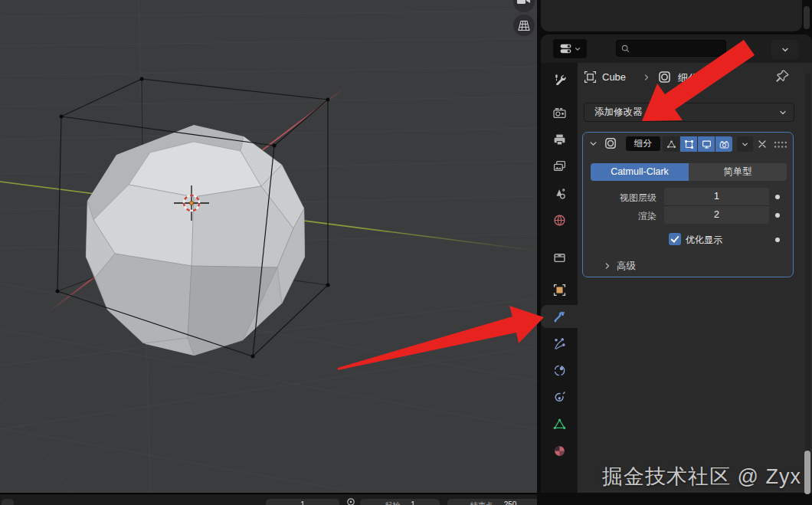 This screenshot has width=812, height=505. Describe the element at coordinates (8, 502) in the screenshot. I see `timeline-stub-button` at that location.